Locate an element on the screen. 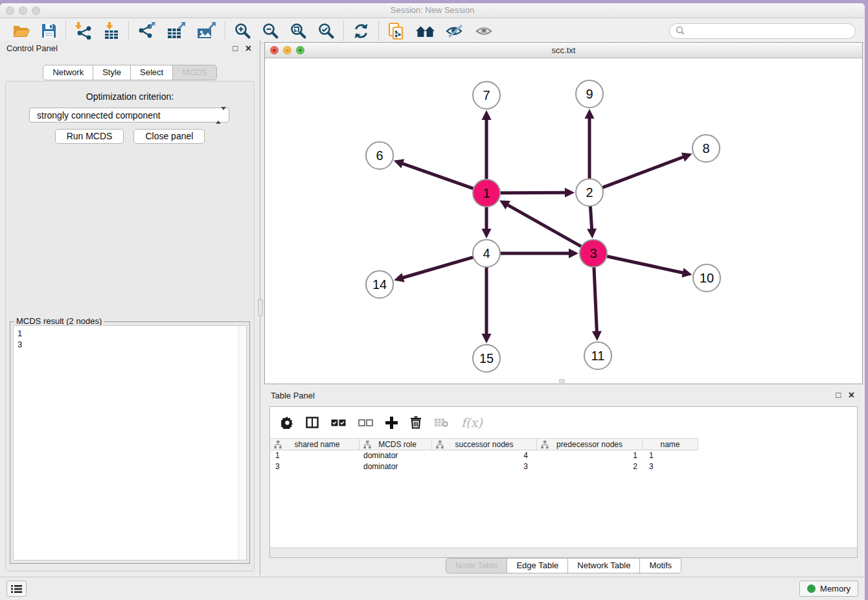 The image size is (868, 600). close-table-panel-icon: × is located at coordinates (851, 395).